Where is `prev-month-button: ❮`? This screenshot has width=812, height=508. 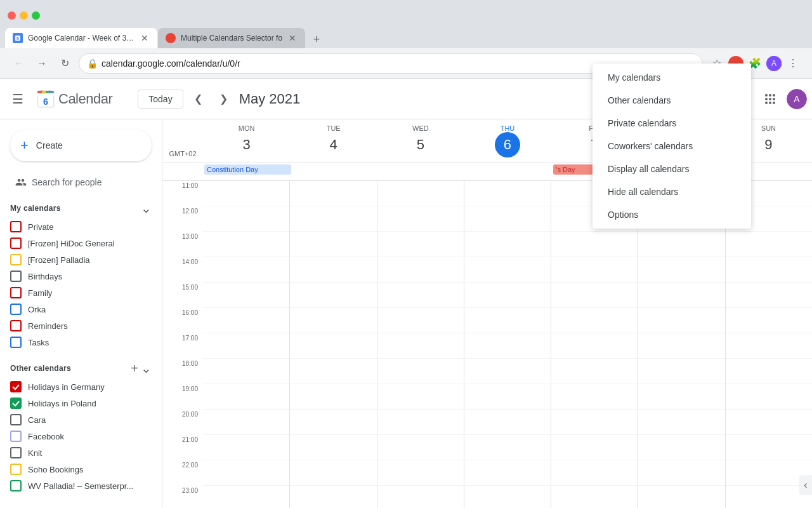
prev-month-button: ❮ is located at coordinates (199, 99).